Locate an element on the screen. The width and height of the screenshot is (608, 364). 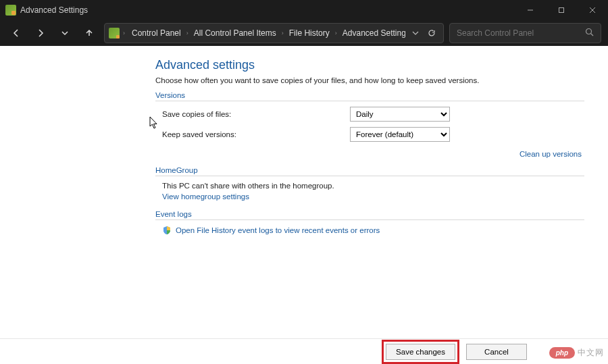
save-copies-select: Daily is located at coordinates (400, 114).